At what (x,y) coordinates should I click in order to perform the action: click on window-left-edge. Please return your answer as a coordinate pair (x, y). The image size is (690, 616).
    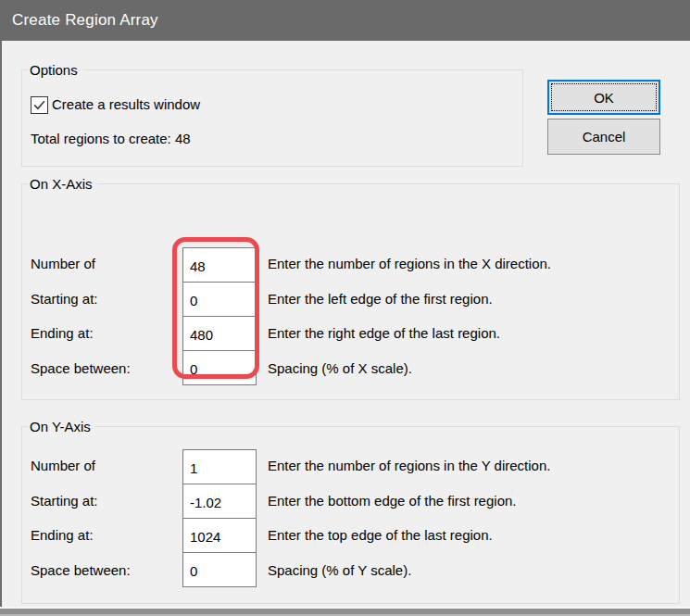
    Looking at the image, I should click on (1, 324).